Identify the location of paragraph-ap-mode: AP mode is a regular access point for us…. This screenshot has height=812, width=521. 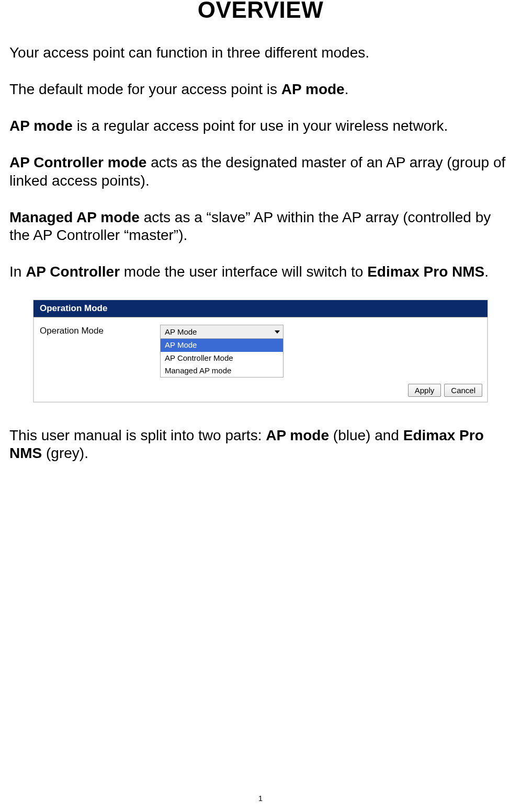
(260, 126).